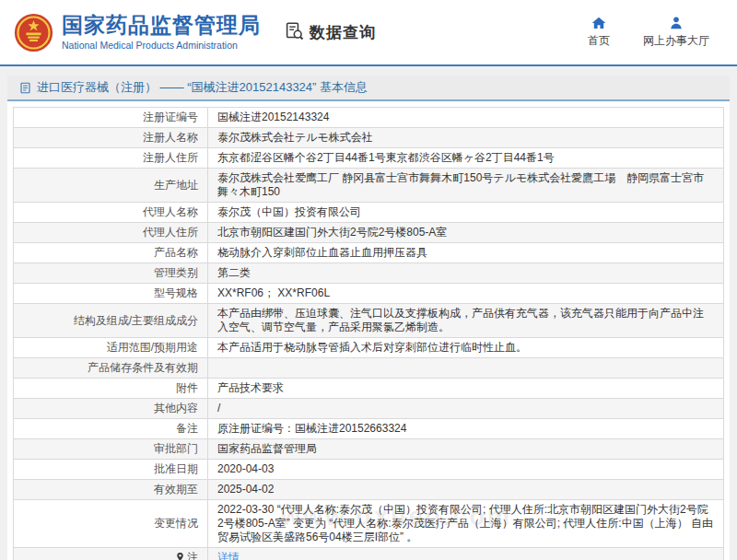 This screenshot has height=560, width=737. I want to click on row-value, so click(466, 368).